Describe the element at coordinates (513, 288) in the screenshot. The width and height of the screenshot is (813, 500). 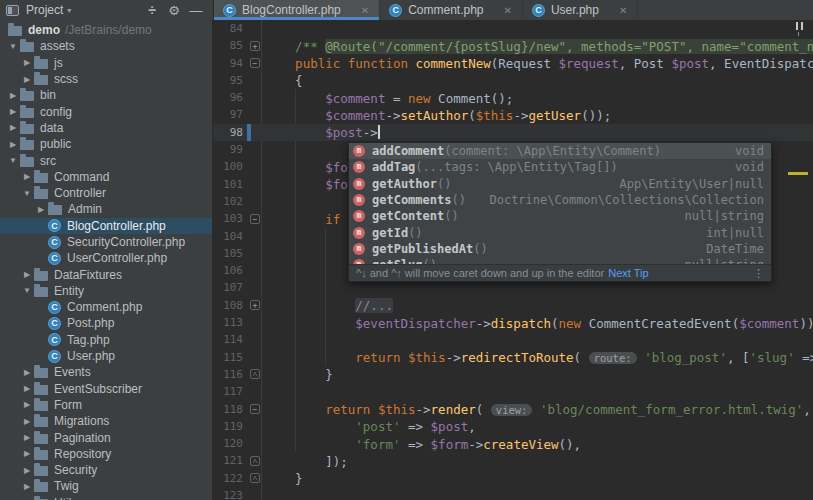
I see `code-line-107: 107` at that location.